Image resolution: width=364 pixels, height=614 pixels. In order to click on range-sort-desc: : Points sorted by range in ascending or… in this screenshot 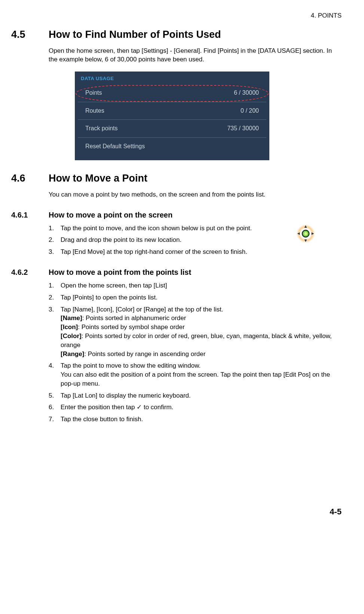, I will do `click(145, 354)`.